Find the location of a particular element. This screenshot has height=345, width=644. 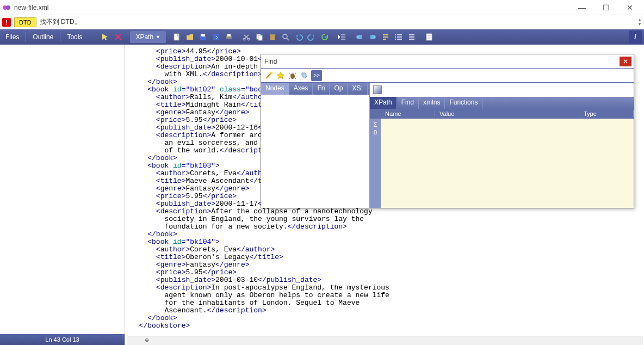

maximize-button: ☐ is located at coordinates (606, 8).